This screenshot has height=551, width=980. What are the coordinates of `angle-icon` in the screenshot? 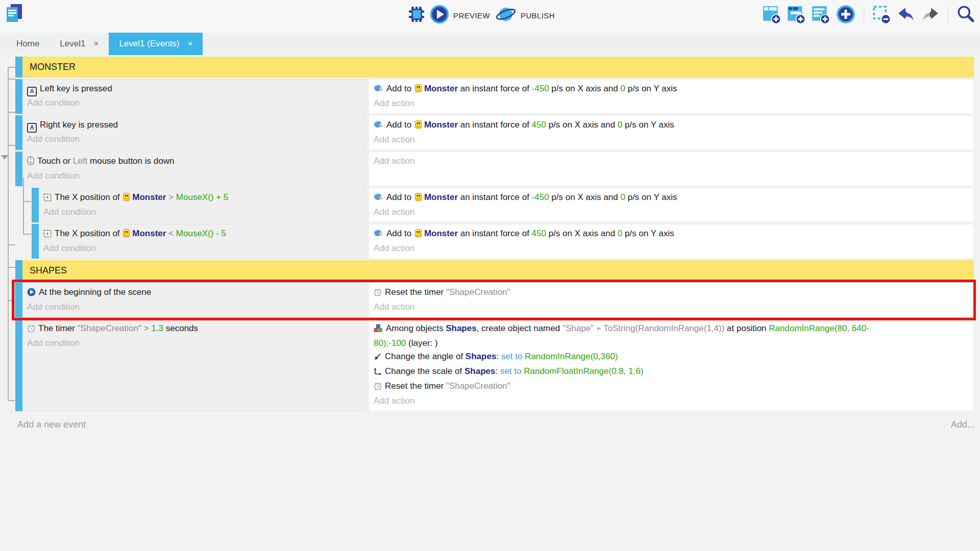 It's located at (378, 358).